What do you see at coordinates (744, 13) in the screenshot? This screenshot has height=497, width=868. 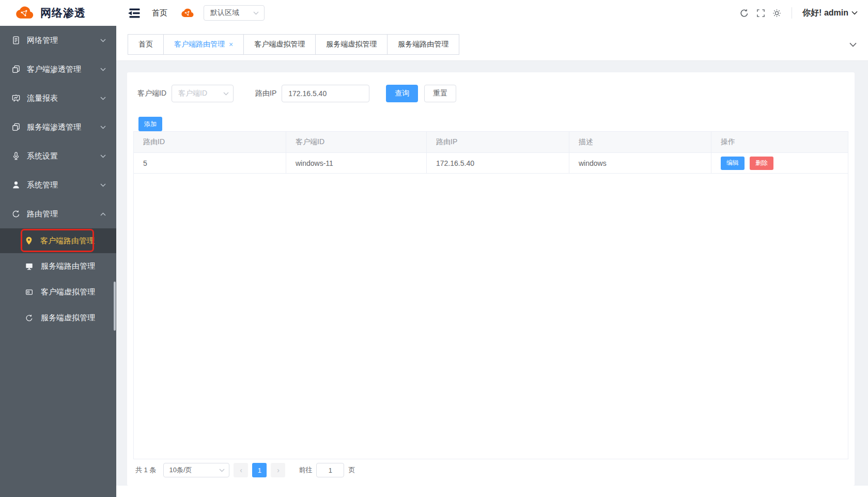 I see `refresh-button` at bounding box center [744, 13].